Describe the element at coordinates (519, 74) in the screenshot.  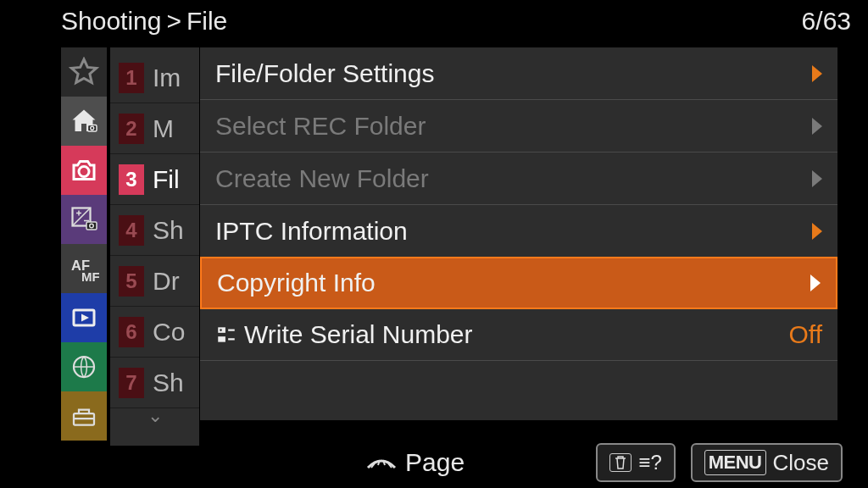
I see `row-file-folder-settings: File/Folder Settings` at that location.